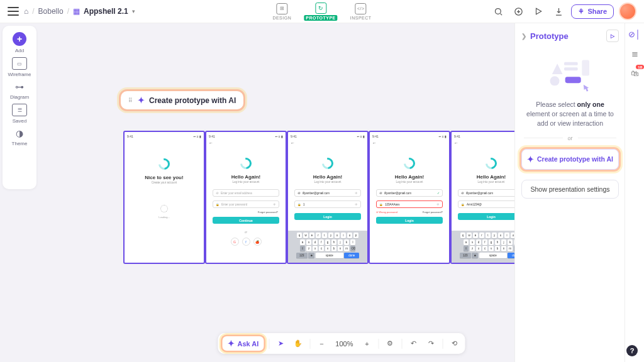 Image resolution: width=644 pixels, height=362 pixels. What do you see at coordinates (538, 11) in the screenshot?
I see `play-icon` at bounding box center [538, 11].